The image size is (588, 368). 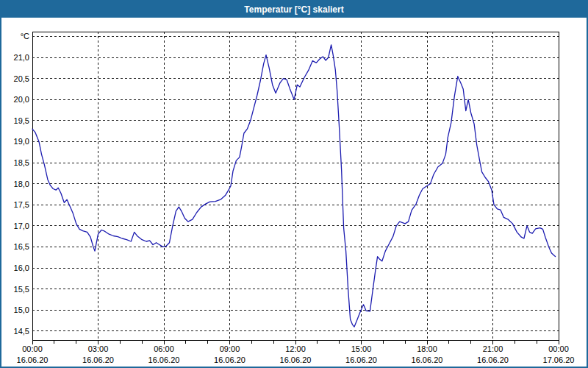 What do you see at coordinates (22, 163) in the screenshot?
I see `y-tick-label: 18,5` at bounding box center [22, 163].